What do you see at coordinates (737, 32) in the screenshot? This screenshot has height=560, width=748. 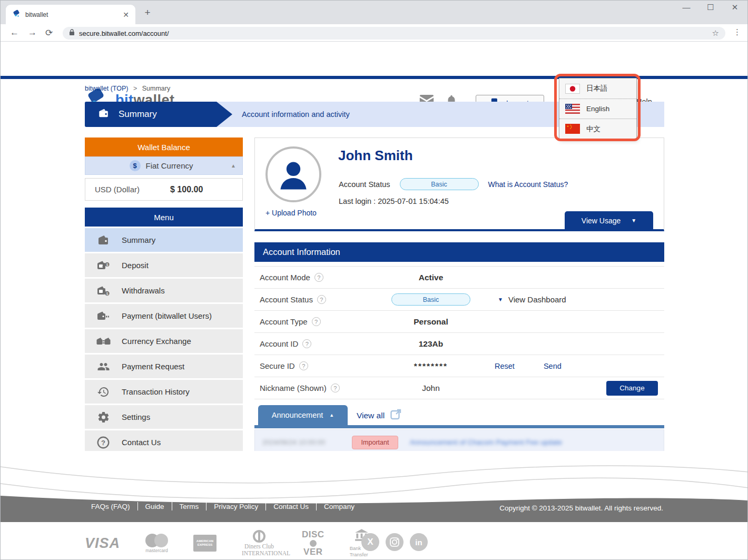 I see `browser-menu-icon: ⋮` at bounding box center [737, 32].